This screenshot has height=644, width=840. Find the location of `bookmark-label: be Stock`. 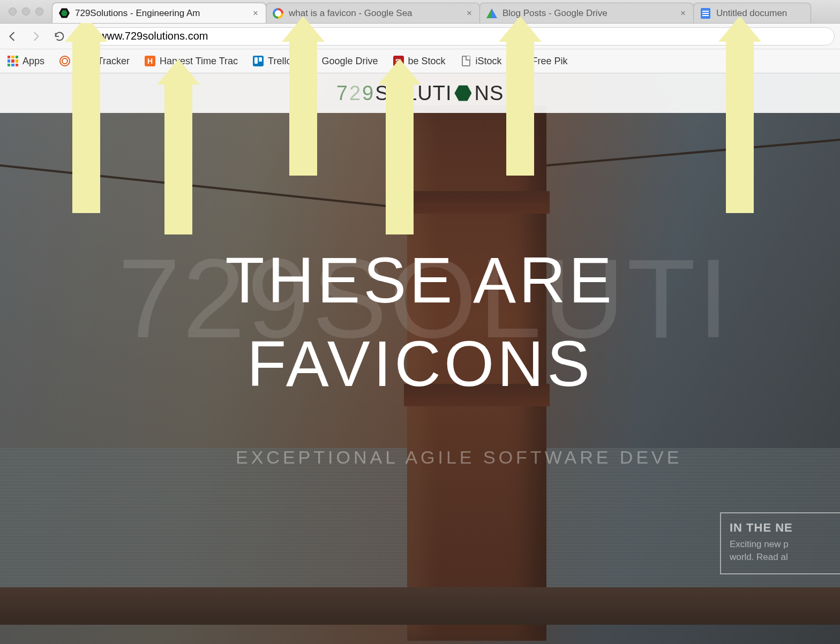

bookmark-label: be Stock is located at coordinates (427, 61).